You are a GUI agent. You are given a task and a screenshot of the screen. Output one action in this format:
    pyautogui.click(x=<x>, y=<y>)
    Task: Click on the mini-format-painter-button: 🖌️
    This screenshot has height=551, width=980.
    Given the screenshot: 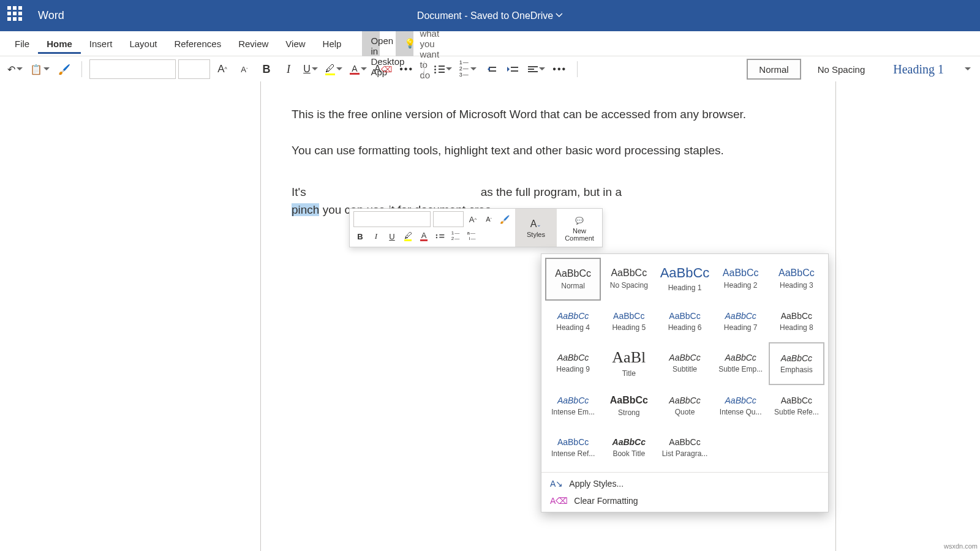 What is the action you would take?
    pyautogui.click(x=505, y=219)
    